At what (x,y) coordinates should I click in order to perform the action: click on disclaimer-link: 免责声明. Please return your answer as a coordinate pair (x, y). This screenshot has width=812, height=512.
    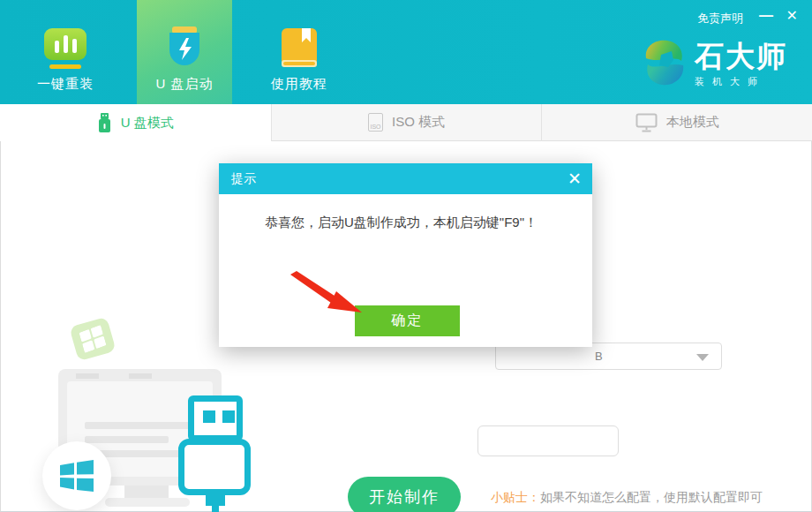
    Looking at the image, I should click on (720, 19).